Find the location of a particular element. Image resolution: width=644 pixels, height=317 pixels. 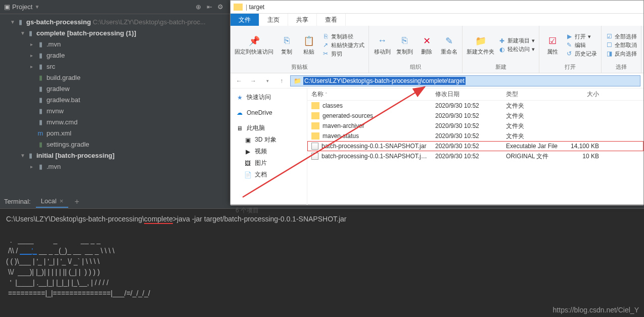

forward-button: → is located at coordinates (253, 81).